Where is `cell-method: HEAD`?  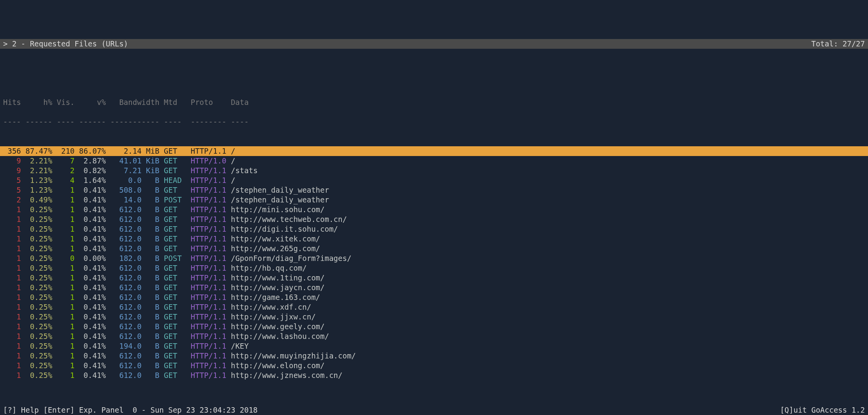 cell-method: HEAD is located at coordinates (173, 180).